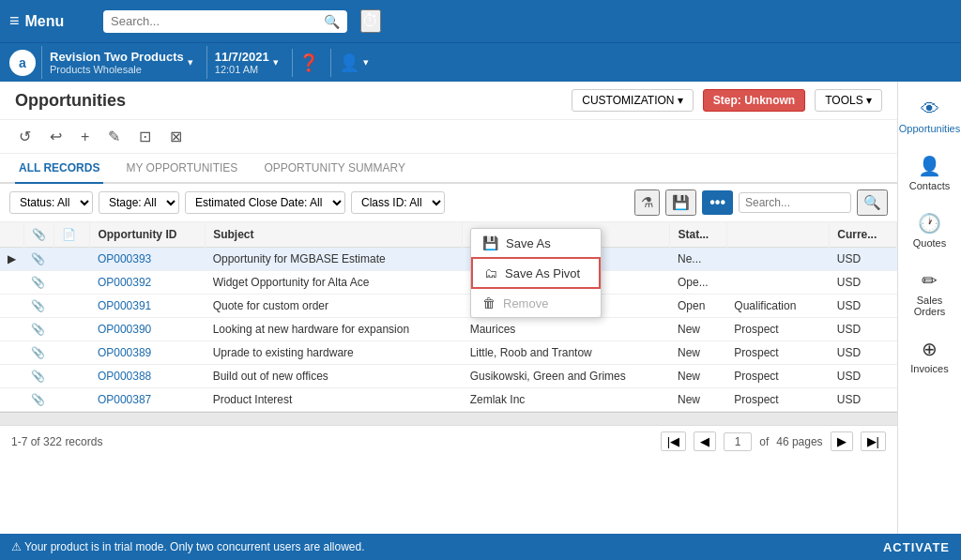 The width and height of the screenshot is (961, 560). What do you see at coordinates (873, 203) in the screenshot?
I see `search-records-button: 🔍` at bounding box center [873, 203].